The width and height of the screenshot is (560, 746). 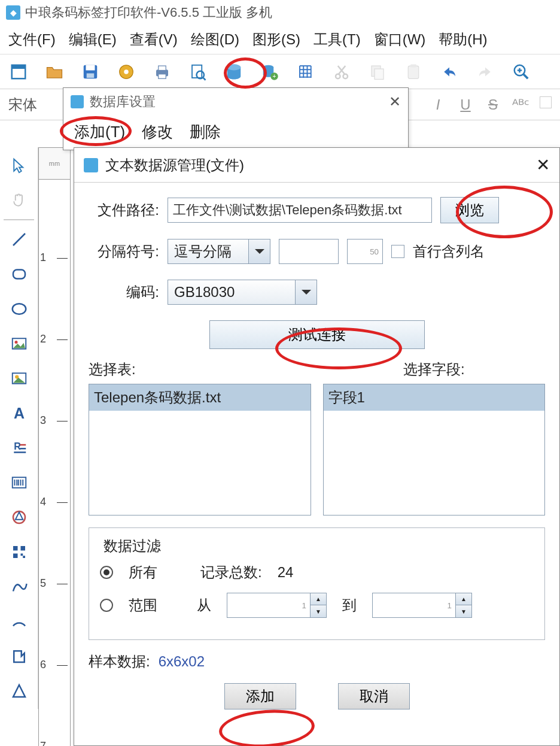 I want to click on qrcode-tool-icon, so click(x=19, y=552).